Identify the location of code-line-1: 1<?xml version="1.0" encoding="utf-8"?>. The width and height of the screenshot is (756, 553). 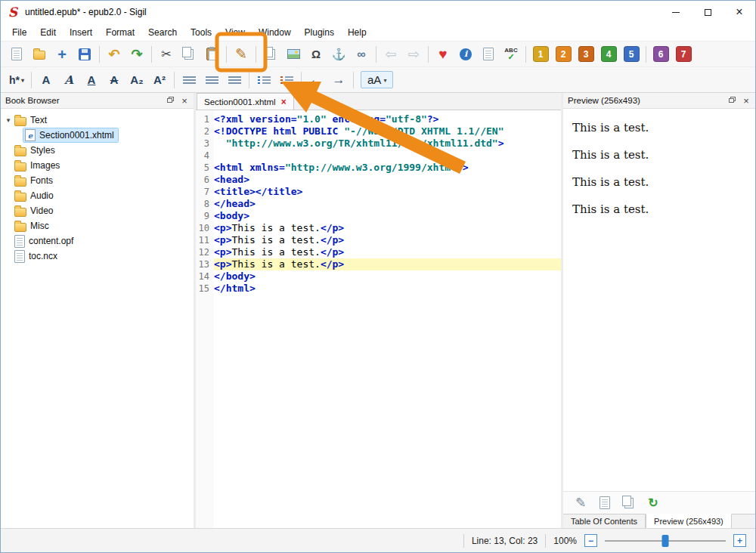
(378, 119).